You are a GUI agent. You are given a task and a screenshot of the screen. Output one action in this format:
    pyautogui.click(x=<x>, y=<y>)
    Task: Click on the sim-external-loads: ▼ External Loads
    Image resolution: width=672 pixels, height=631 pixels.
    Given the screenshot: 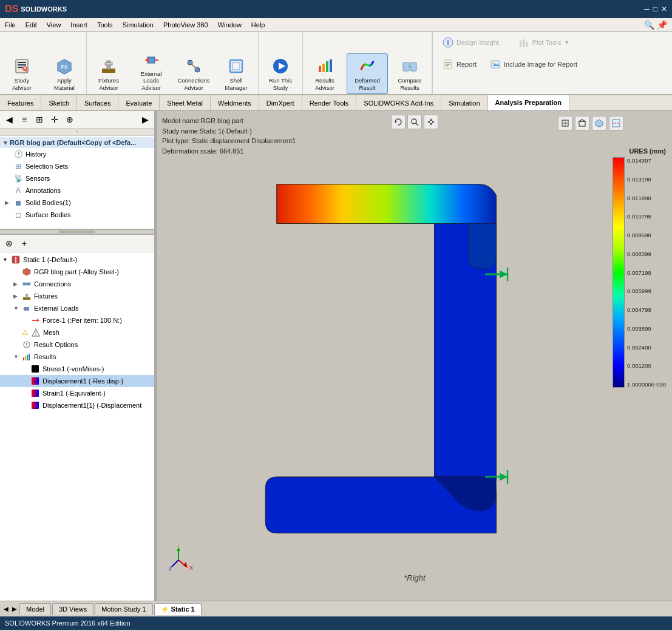 What is the action you would take?
    pyautogui.click(x=77, y=308)
    